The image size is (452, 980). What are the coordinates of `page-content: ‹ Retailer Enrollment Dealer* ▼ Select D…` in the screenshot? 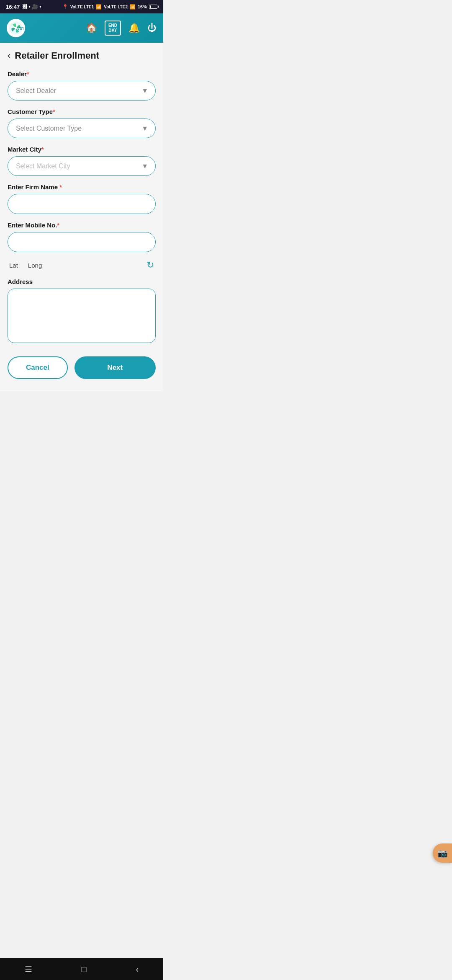 It's located at (82, 217).